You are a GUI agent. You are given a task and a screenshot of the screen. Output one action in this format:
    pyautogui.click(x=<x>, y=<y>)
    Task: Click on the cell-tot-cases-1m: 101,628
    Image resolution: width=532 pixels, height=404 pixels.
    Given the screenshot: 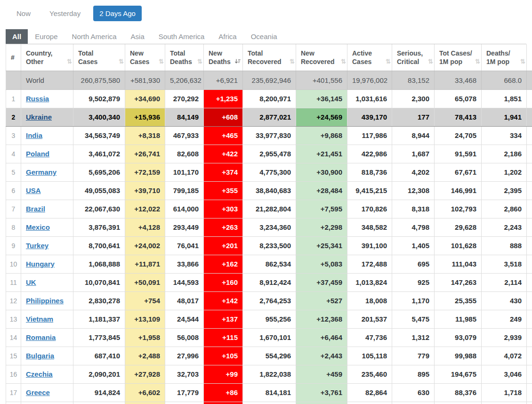 What is the action you would take?
    pyautogui.click(x=458, y=246)
    